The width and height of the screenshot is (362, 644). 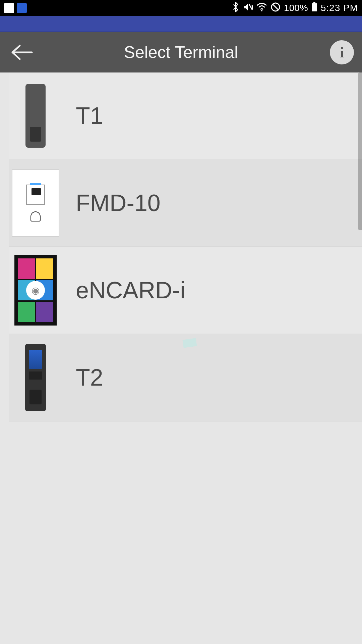 I want to click on info-icon: i, so click(x=342, y=52).